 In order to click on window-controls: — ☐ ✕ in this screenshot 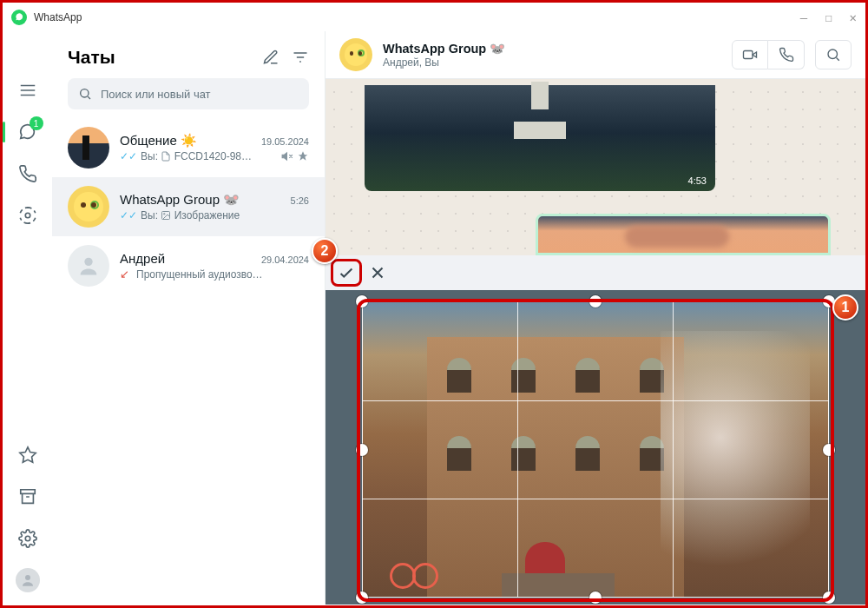, I will do `click(828, 17)`.